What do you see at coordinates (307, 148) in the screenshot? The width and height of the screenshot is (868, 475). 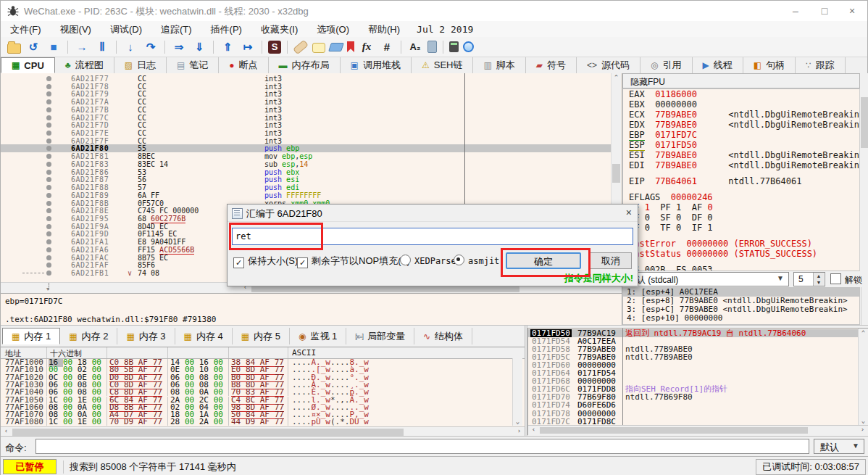 I see `disasm-row: 6AD21F8055push ebp` at bounding box center [307, 148].